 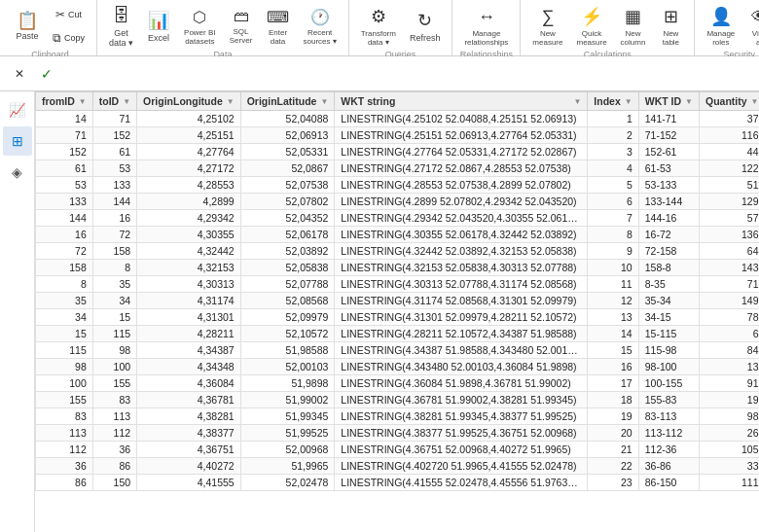 I want to click on wktstring-dropdown-icon: ▼, so click(x=577, y=101).